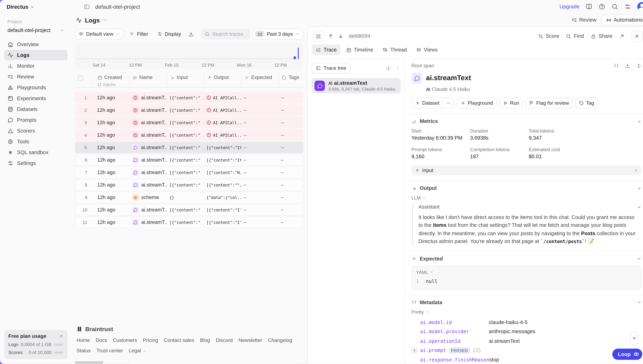 This screenshot has width=643, height=364. What do you see at coordinates (226, 34) in the screenshot?
I see `search-traces-box` at bounding box center [226, 34].